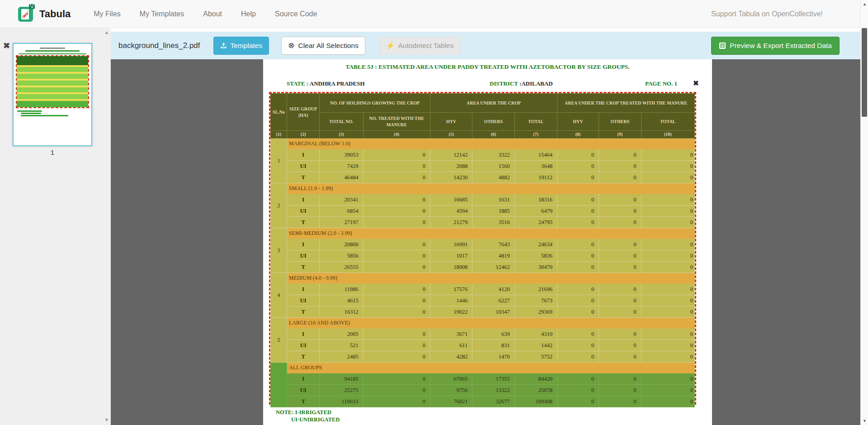  Describe the element at coordinates (491, 323) in the screenshot. I see `size-group-band: LARGE (10 AND ABOVE)` at that location.